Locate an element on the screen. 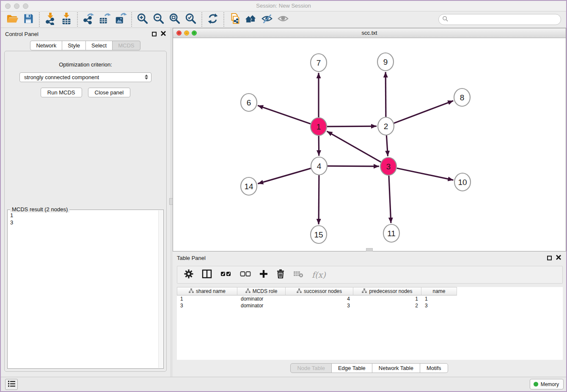 This screenshot has width=567, height=392. delete-table-button is located at coordinates (298, 275).